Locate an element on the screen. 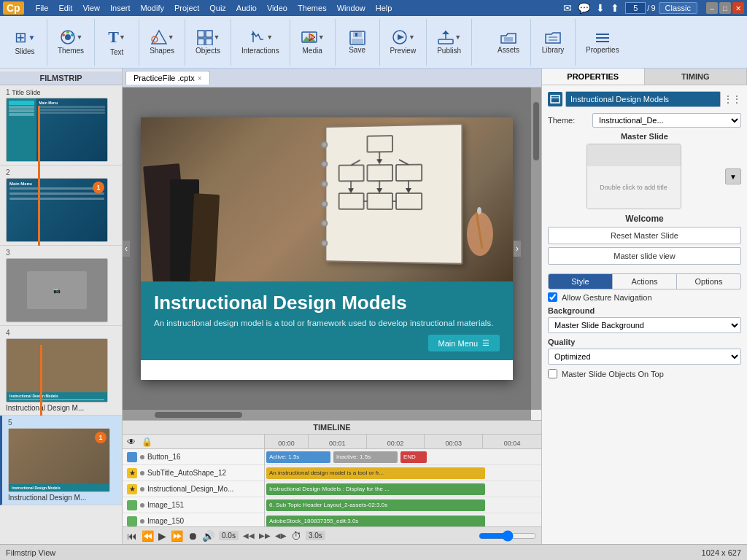 This screenshot has width=747, height=560. timeline-controls: ⏮ ⏪ ▶ ⏩ ⏺ 🔊 0.0s ◀◀ ▶▶ ◀▶ ⏱ 3.0s is located at coordinates (332, 535).